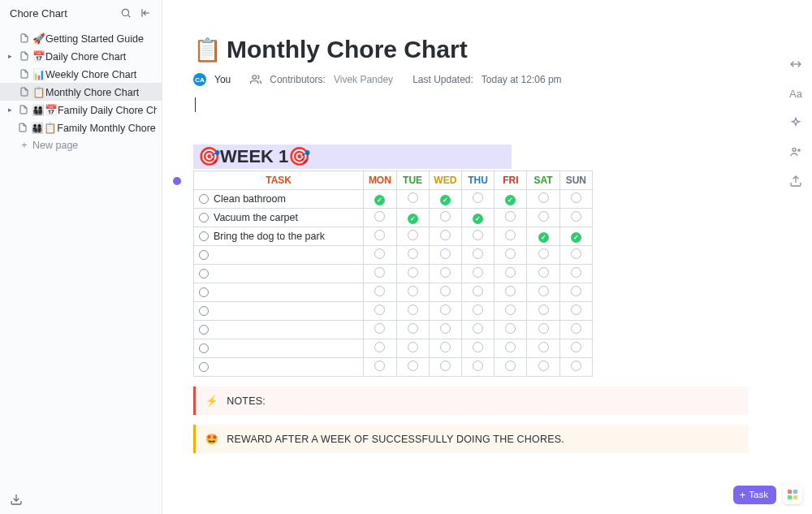 The image size is (812, 514). What do you see at coordinates (393, 200) in the screenshot?
I see `table-row: Clean bathroom✓✓✓` at bounding box center [393, 200].